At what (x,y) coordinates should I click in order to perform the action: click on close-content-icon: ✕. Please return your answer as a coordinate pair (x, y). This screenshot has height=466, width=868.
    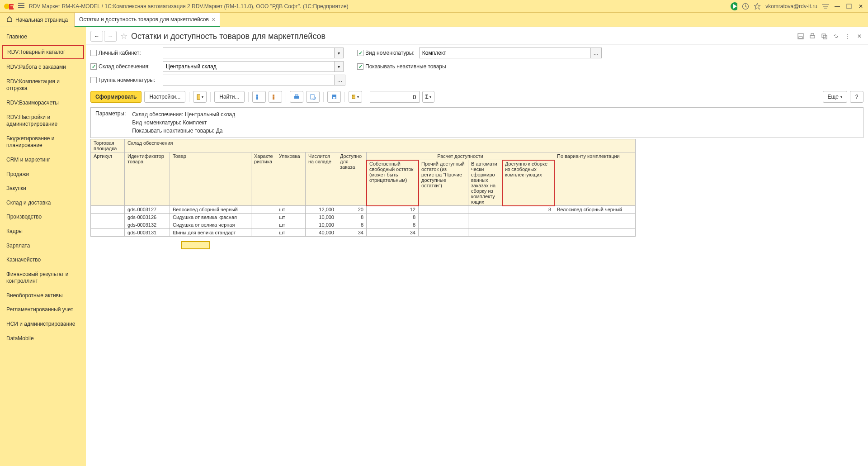
    Looking at the image, I should click on (859, 36).